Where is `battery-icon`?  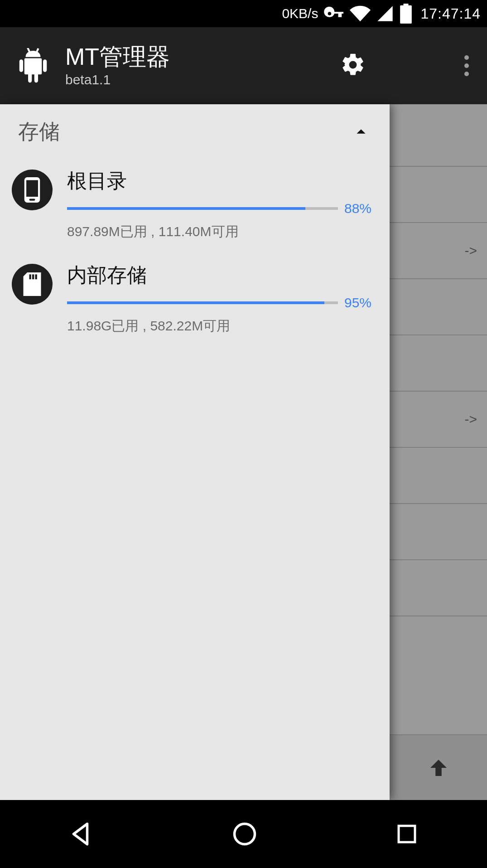
battery-icon is located at coordinates (406, 14).